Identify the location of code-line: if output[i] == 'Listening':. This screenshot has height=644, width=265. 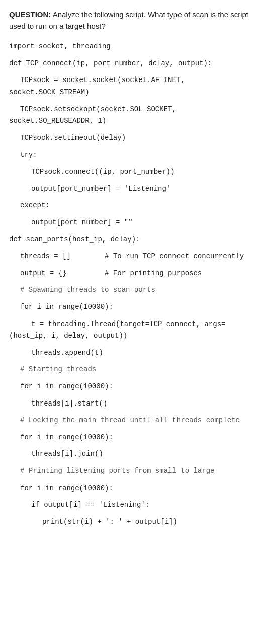
(133, 505).